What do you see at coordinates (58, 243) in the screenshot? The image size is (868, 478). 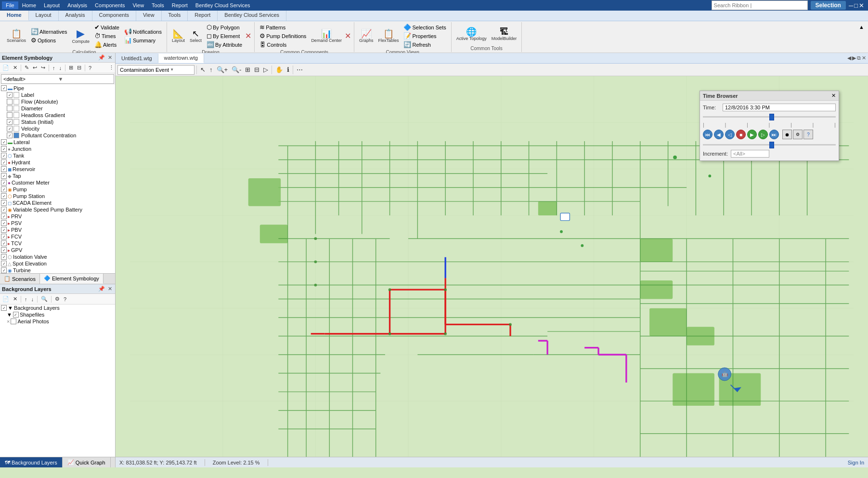 I see `tree-item-tcv: ▸ TCV` at bounding box center [58, 243].